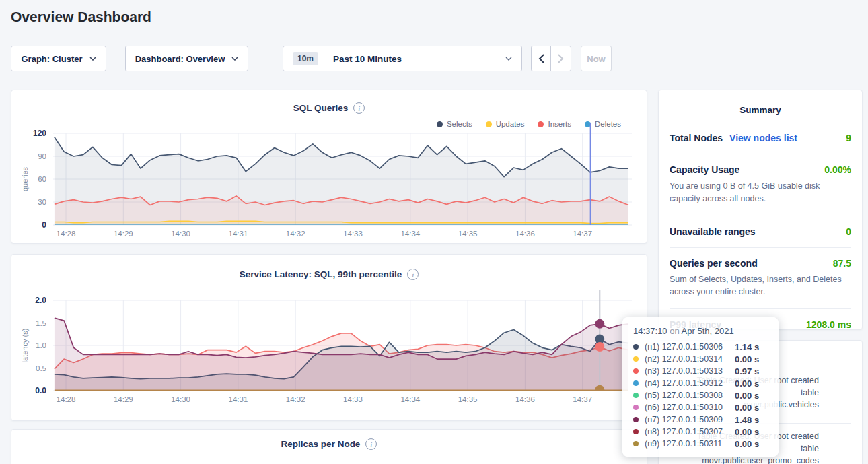 The height and width of the screenshot is (464, 868). I want to click on svg-text: 14:37, so click(583, 399).